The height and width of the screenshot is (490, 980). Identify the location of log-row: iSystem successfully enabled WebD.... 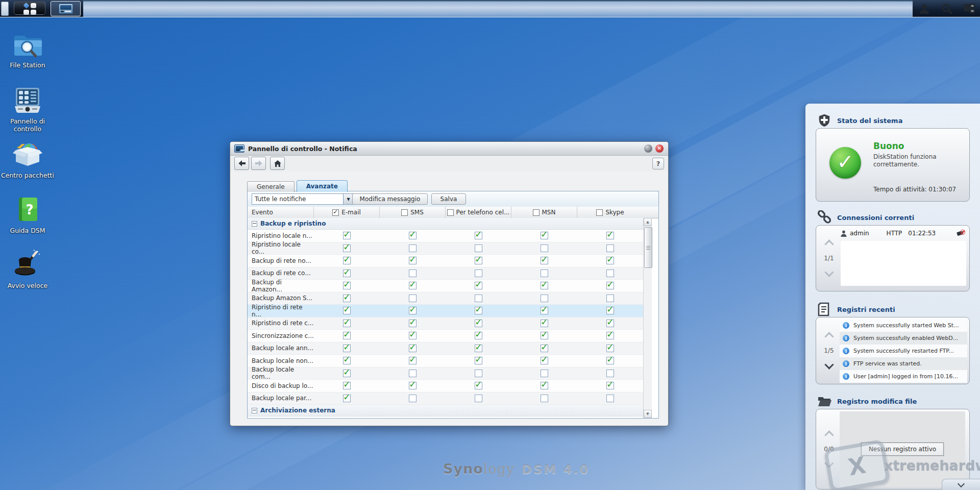
(903, 338).